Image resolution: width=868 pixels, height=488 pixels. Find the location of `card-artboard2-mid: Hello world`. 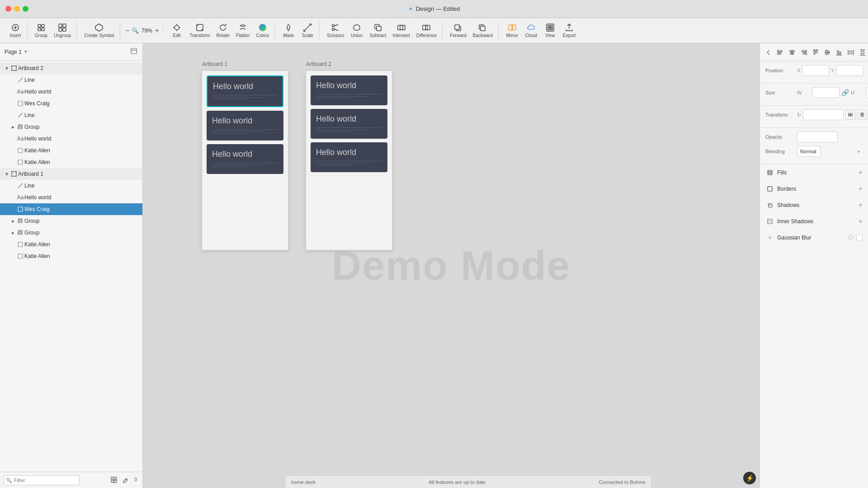

card-artboard2-mid: Hello world is located at coordinates (349, 124).